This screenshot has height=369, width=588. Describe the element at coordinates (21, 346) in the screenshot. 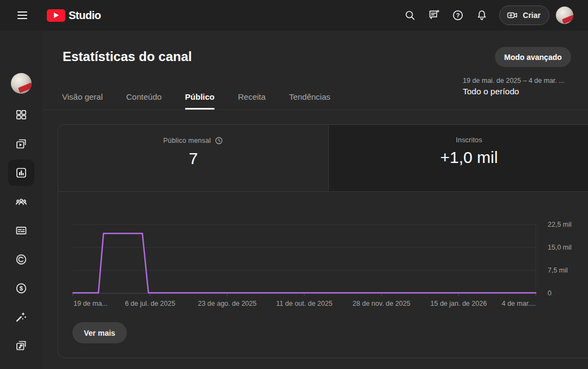

I see `sidebar-item-audio-library` at that location.